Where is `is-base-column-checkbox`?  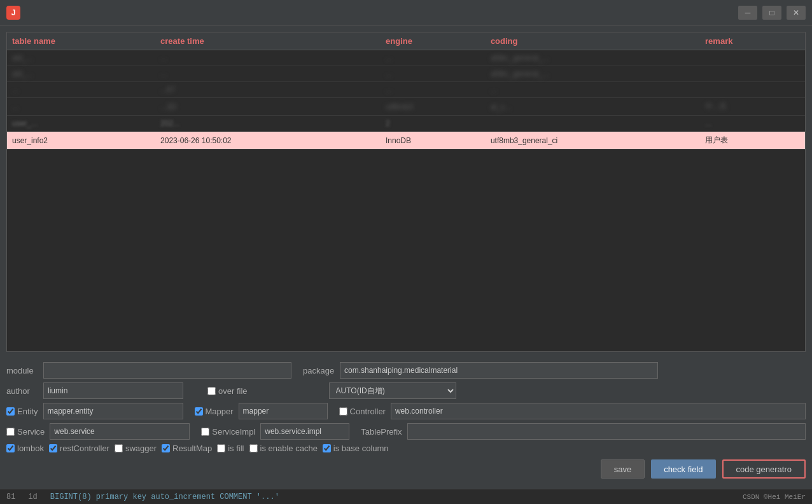 is-base-column-checkbox is located at coordinates (327, 448).